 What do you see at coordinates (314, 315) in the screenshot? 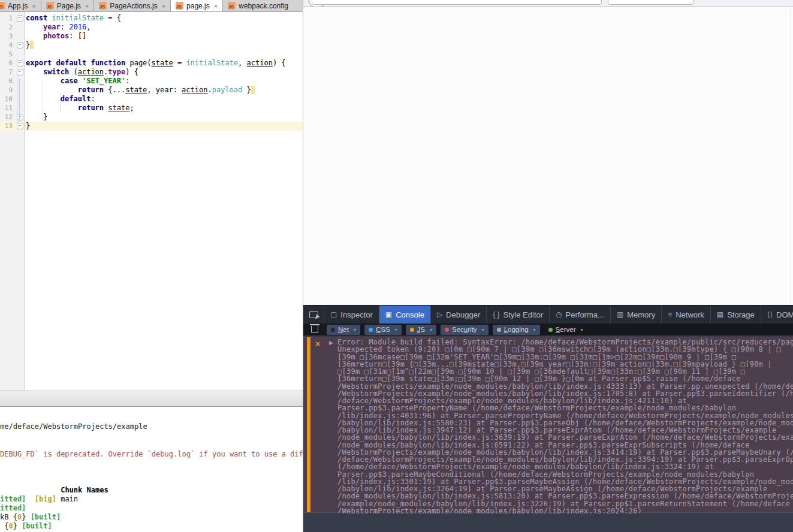
I see `pick-element-button` at bounding box center [314, 315].